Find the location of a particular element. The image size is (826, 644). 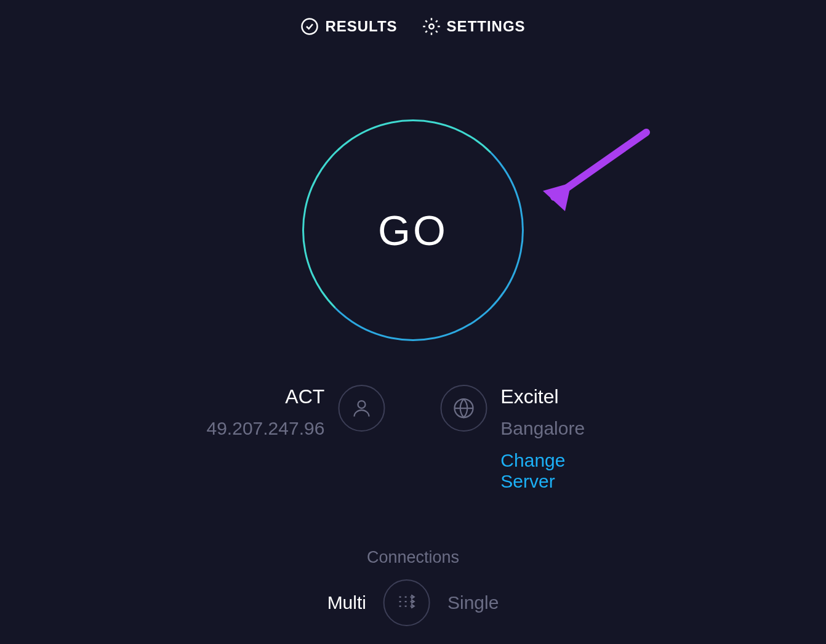

results-nav-item: RESULTS is located at coordinates (348, 26).